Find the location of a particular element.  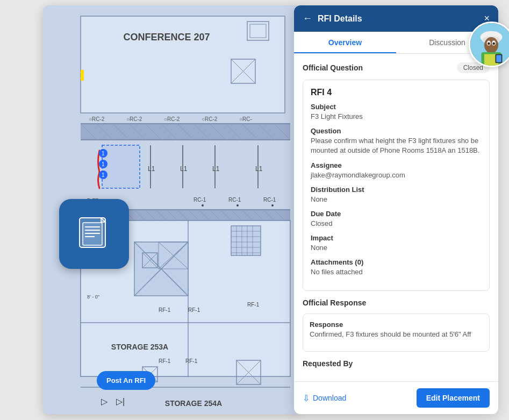

field-value-subject: F3 Light Fixtures is located at coordinates (396, 117).